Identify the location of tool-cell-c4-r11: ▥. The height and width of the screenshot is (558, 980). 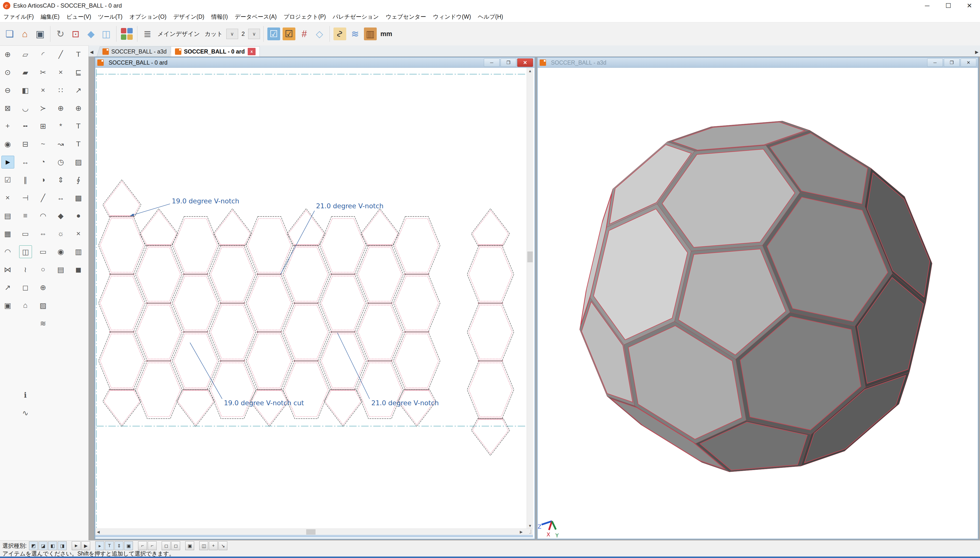
(78, 251).